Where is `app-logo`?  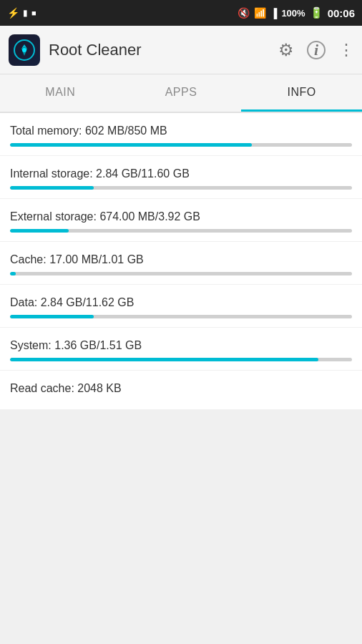 app-logo is located at coordinates (24, 50).